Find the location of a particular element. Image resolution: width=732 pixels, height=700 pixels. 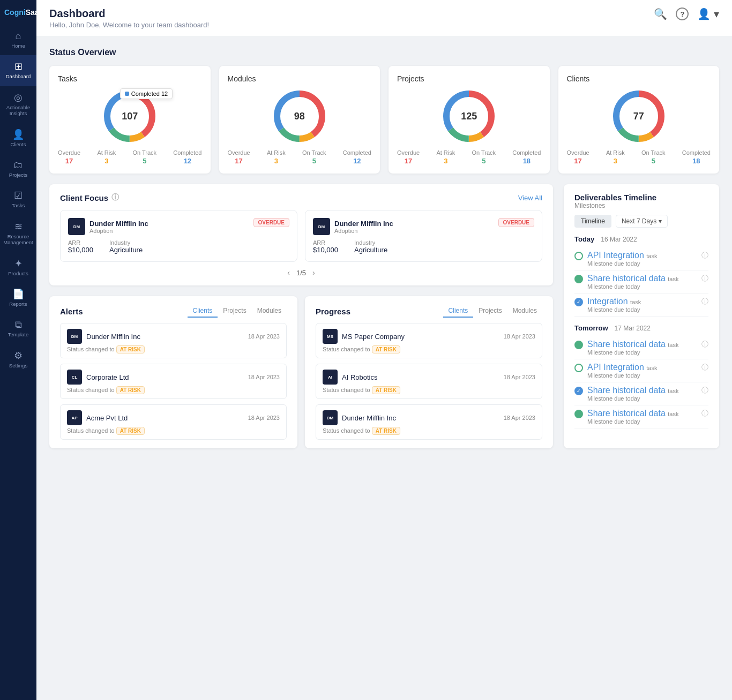

view-all-button: View All is located at coordinates (531, 198).